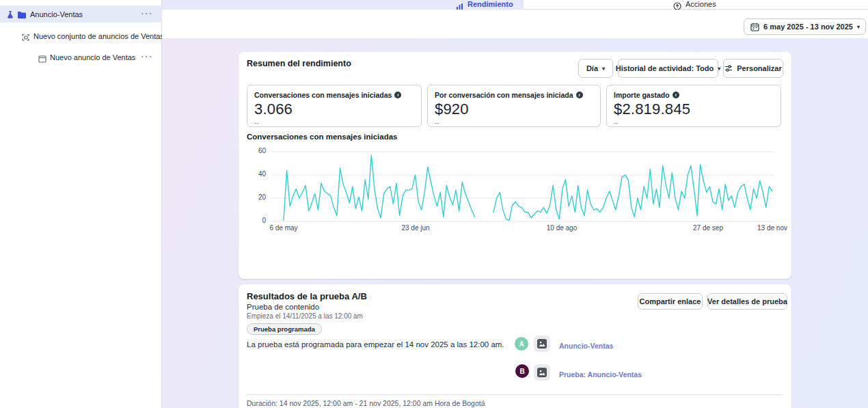  Describe the element at coordinates (514, 109) in the screenshot. I see `metric-value: $920` at that location.